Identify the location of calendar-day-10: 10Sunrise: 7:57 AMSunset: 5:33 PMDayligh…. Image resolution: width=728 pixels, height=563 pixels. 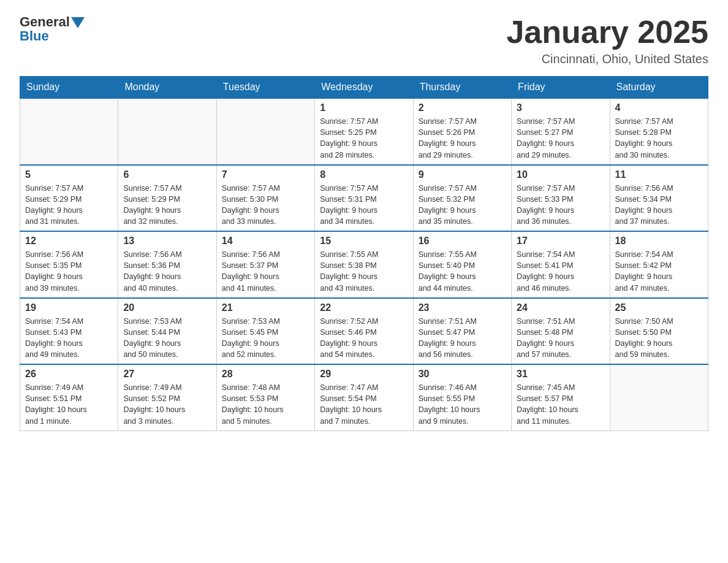
(561, 199).